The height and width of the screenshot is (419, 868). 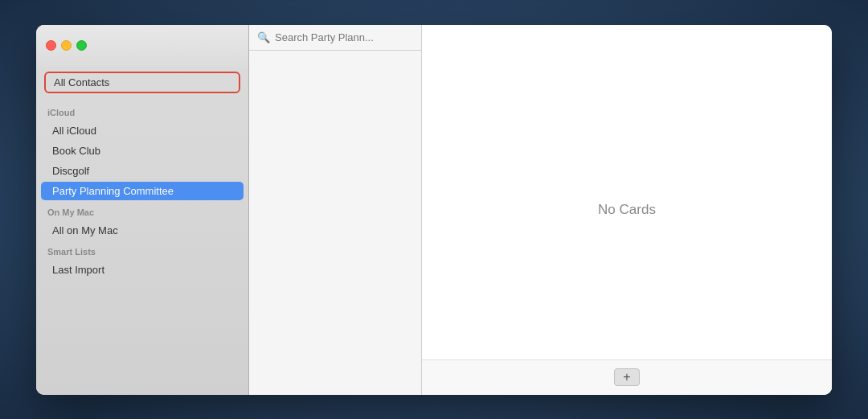 I want to click on traffic-lights, so click(x=66, y=45).